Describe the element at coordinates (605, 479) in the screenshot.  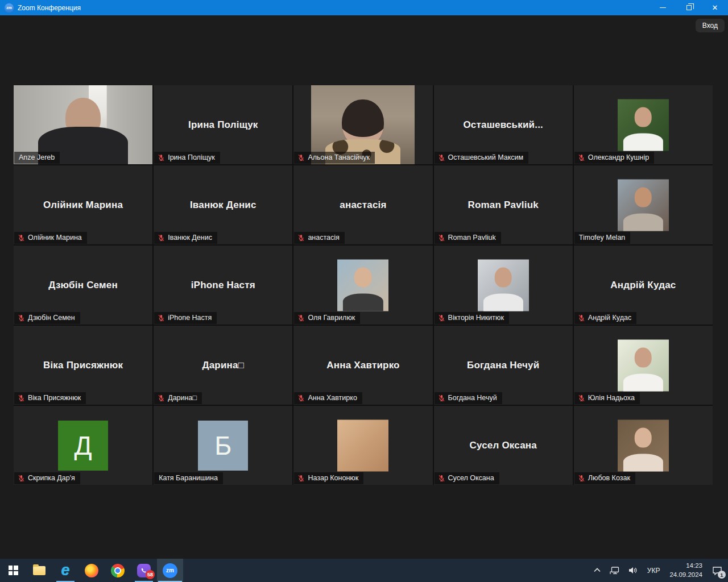
I see `participant-name-tag: Любов Козак` at that location.